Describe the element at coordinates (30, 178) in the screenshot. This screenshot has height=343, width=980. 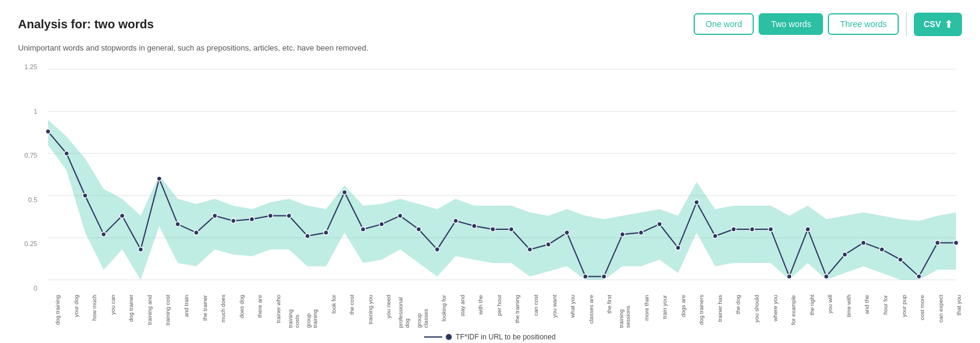
I see `y-axis: 1.2510.750.50.250` at that location.